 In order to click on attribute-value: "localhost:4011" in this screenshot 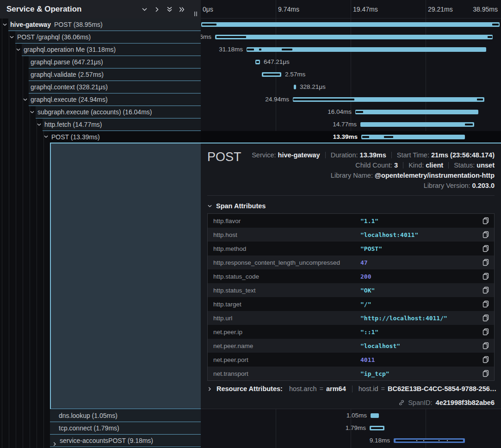, I will do `click(390, 235)`.